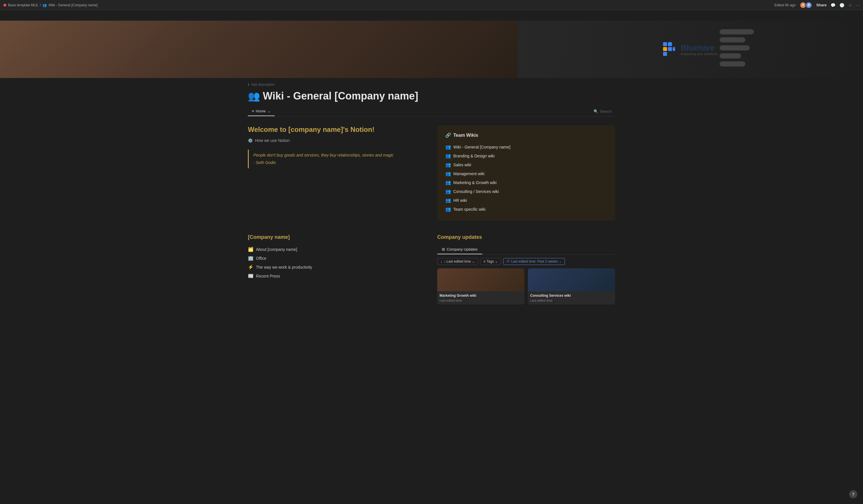 This screenshot has width=863, height=504. I want to click on bottom-section: [Company name] 🗂️ About [company name] 🏢…, so click(432, 270).